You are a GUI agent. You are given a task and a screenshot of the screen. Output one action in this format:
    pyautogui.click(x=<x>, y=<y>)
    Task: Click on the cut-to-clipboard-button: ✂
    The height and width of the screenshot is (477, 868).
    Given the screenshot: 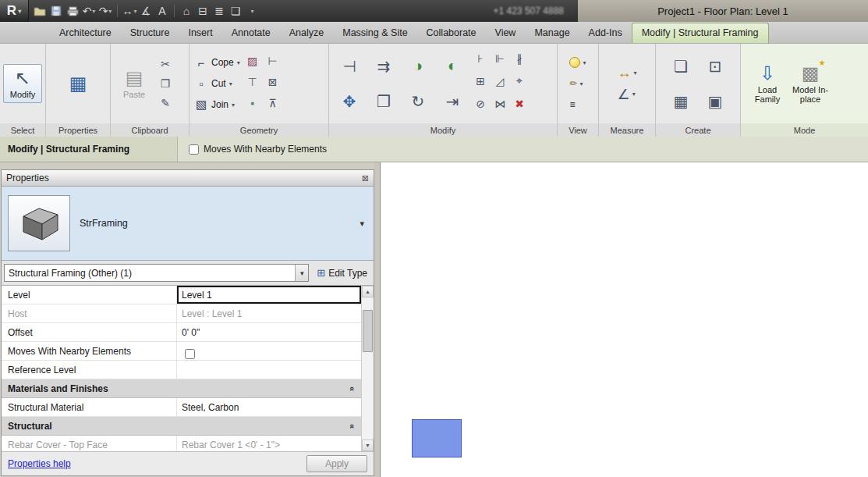 What is the action you would take?
    pyautogui.click(x=165, y=64)
    